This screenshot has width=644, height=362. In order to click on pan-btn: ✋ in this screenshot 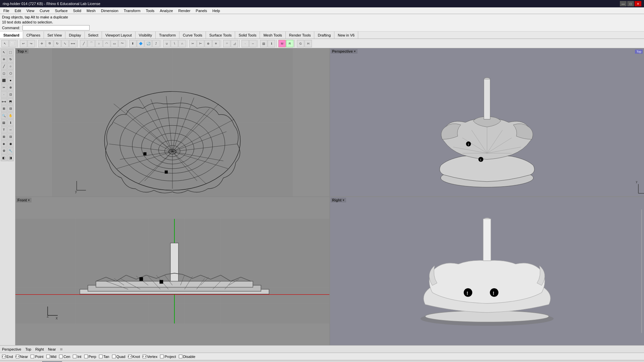, I will do `click(11, 116)`.